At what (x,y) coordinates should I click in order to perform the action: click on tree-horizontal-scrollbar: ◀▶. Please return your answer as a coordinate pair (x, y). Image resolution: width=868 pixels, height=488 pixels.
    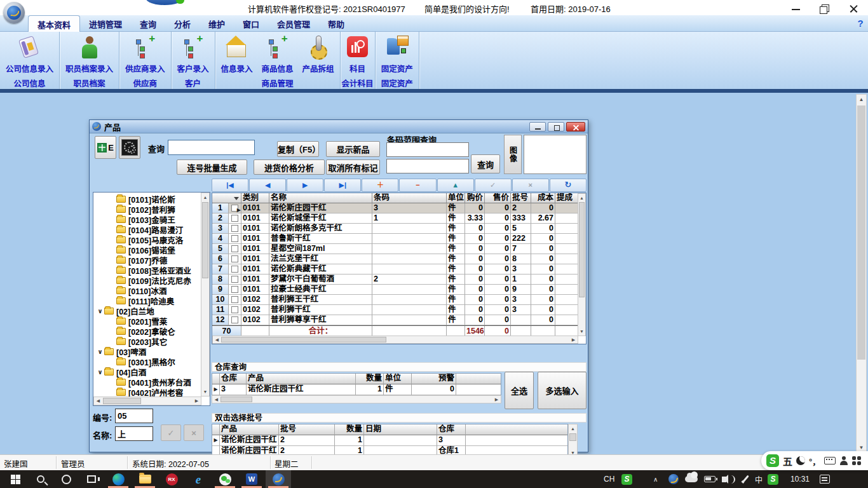
    Looking at the image, I should click on (147, 401).